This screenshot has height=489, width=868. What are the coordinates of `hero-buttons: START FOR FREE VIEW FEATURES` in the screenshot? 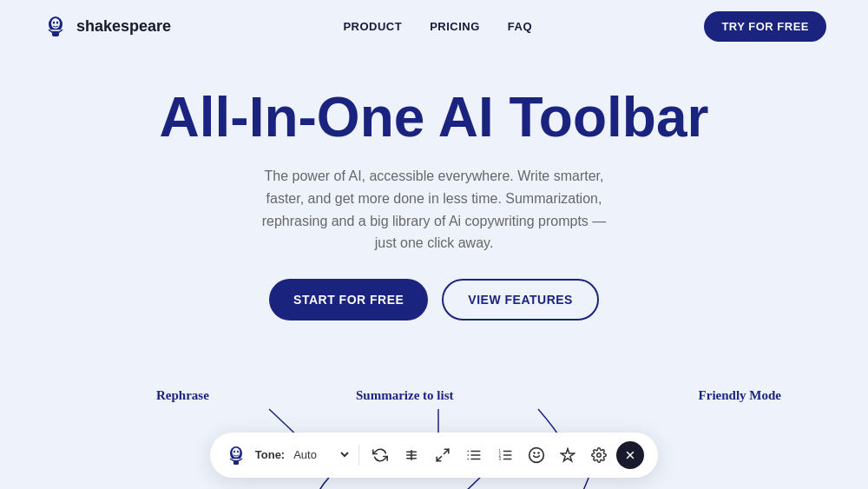 It's located at (434, 300).